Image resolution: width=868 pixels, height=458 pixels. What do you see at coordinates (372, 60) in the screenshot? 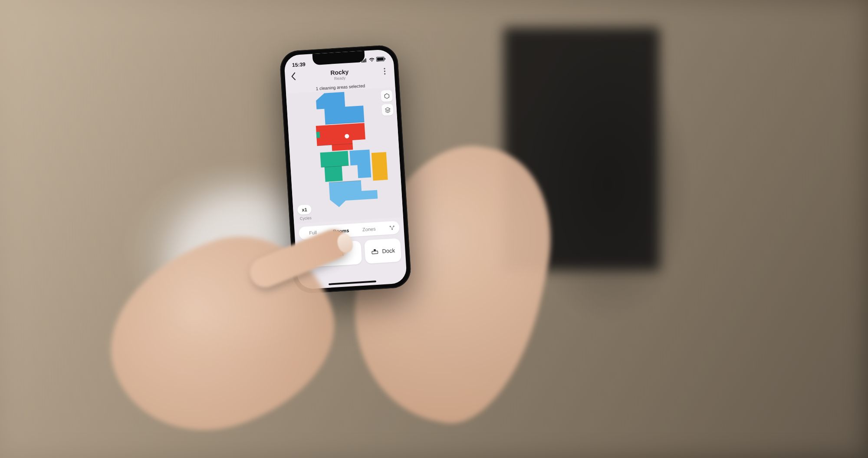
I see `wifi-icon` at bounding box center [372, 60].